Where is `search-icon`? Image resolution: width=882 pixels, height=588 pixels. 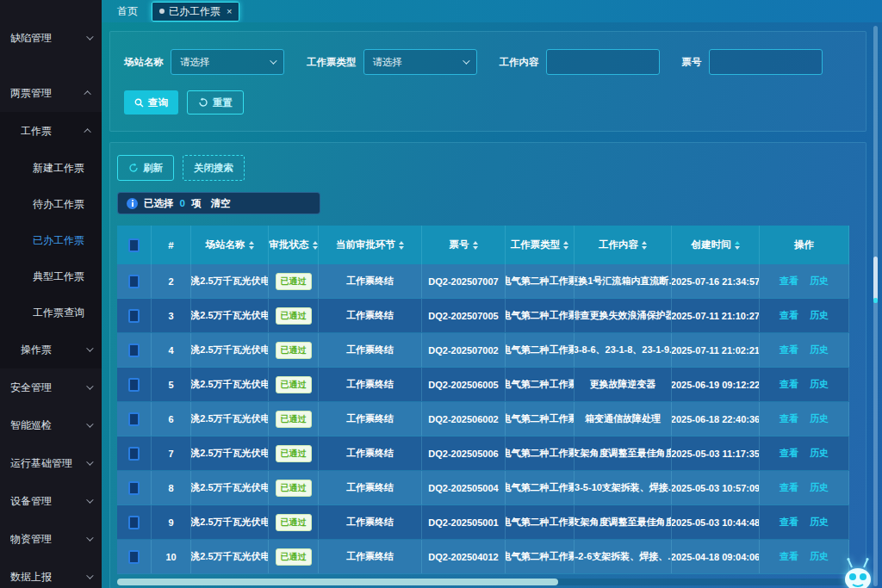 search-icon is located at coordinates (140, 103).